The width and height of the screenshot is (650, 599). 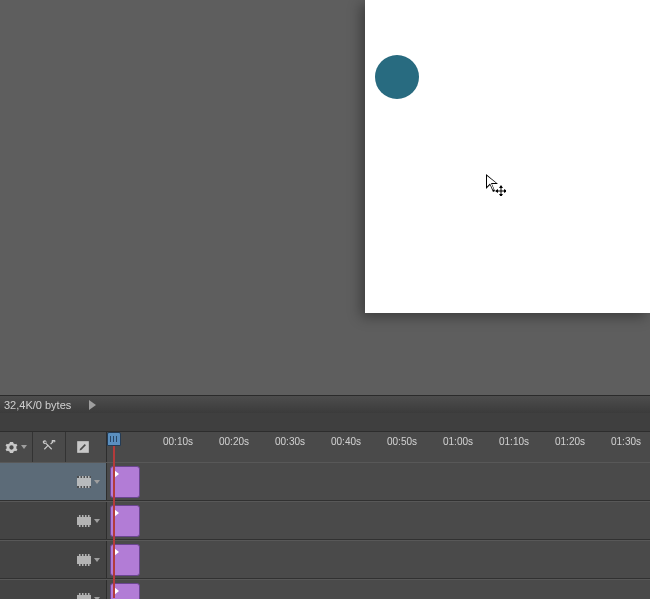 What do you see at coordinates (178, 447) in the screenshot?
I see `ruler-tick: 00:10s` at bounding box center [178, 447].